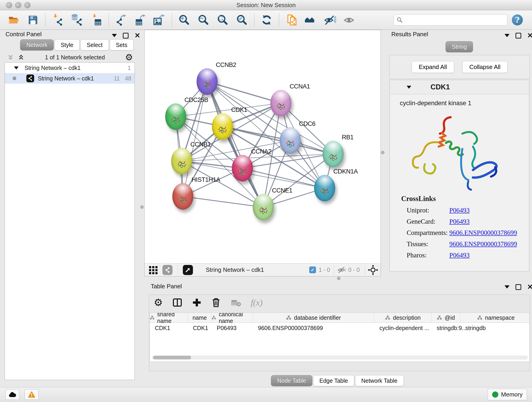  Describe the element at coordinates (140, 20) in the screenshot. I see `export-table-icon` at that location.